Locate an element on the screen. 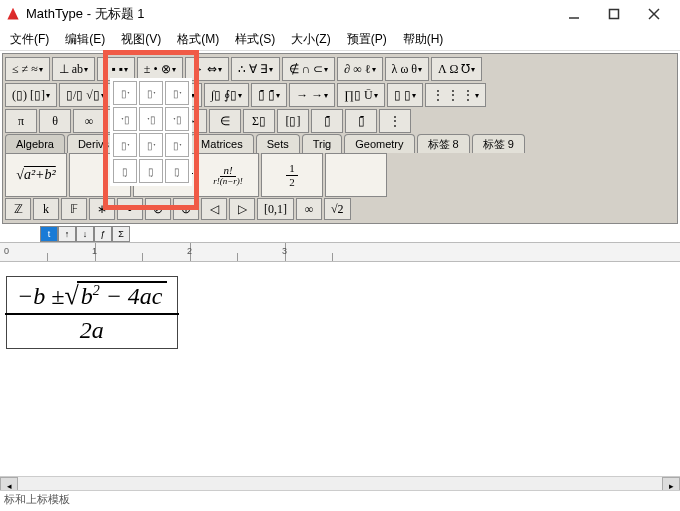 This screenshot has height=511, width=680. sym-brack: [▯] is located at coordinates (293, 121).